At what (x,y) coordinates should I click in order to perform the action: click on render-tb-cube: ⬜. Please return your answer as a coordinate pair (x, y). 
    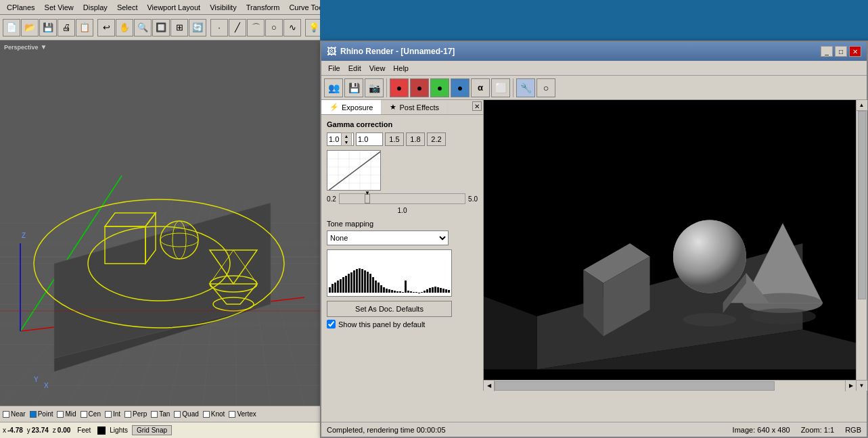
    Looking at the image, I should click on (501, 88).